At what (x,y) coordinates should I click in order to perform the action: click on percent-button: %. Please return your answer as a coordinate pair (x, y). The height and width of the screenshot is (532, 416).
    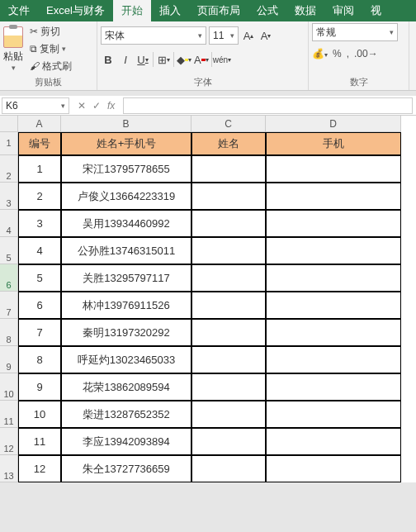
    Looking at the image, I should click on (337, 54).